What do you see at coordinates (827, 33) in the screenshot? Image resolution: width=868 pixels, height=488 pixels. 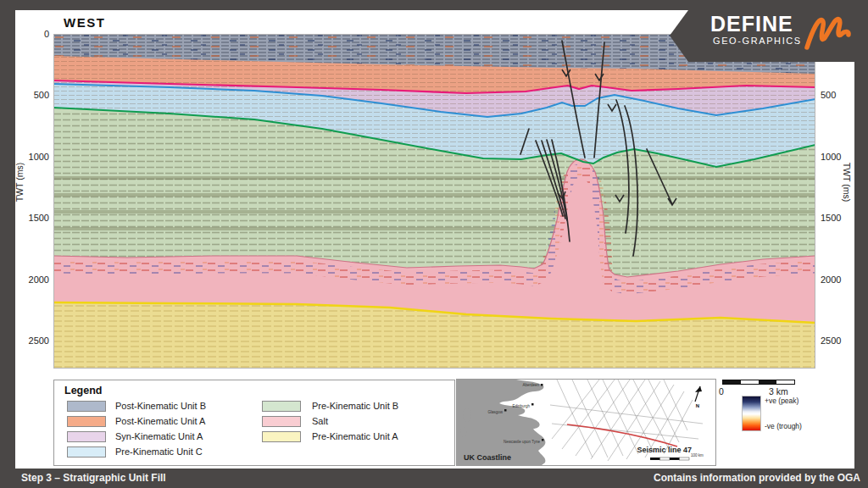 I see `logo-swoosh-icon` at bounding box center [827, 33].